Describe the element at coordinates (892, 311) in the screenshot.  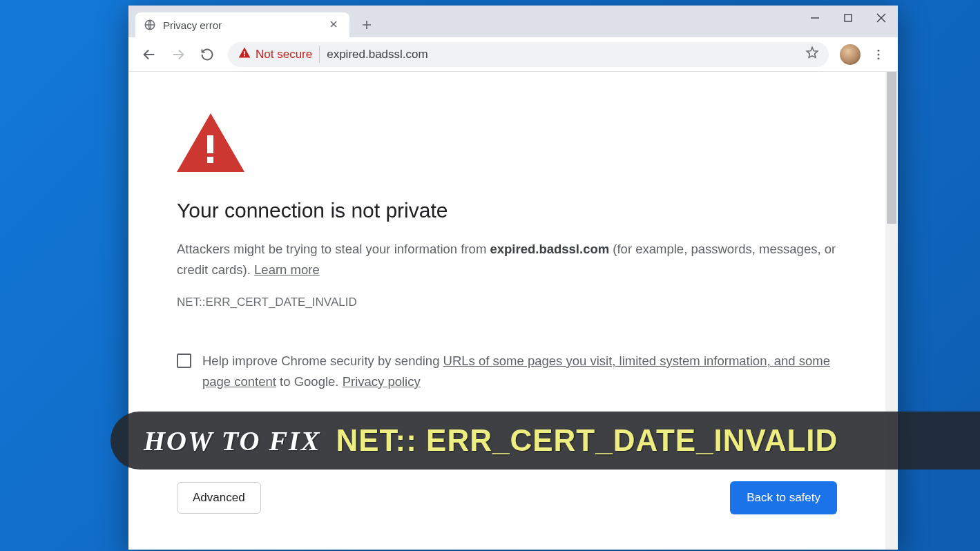
I see `vertical-scrollbar` at that location.